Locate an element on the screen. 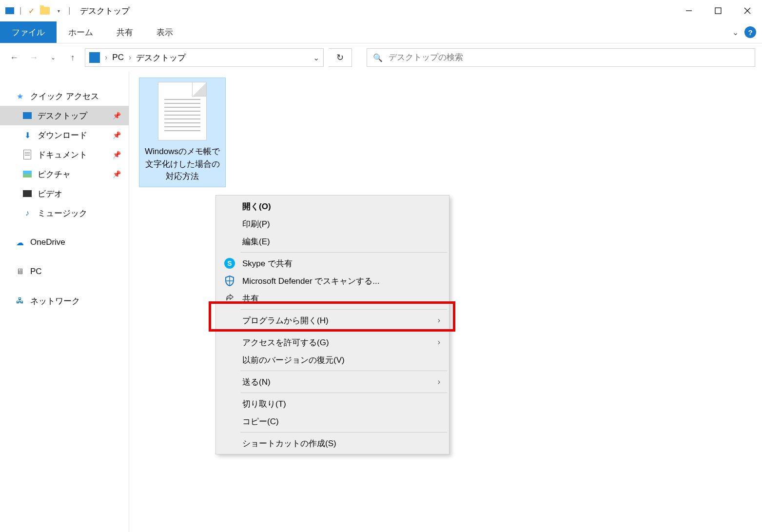  file-name: Windowsのメモ帳で文字化けした場合の対応方法 is located at coordinates (182, 164).